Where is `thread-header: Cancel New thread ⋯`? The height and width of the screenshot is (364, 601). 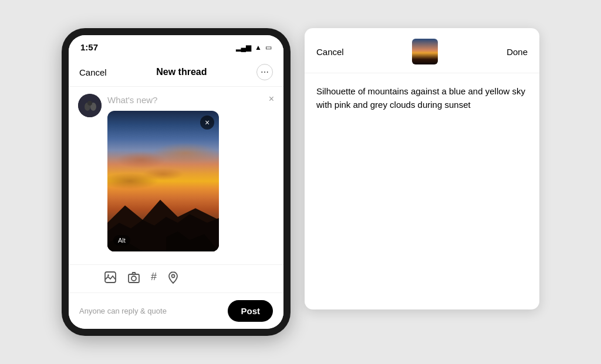 thread-header: Cancel New thread ⋯ is located at coordinates (176, 72).